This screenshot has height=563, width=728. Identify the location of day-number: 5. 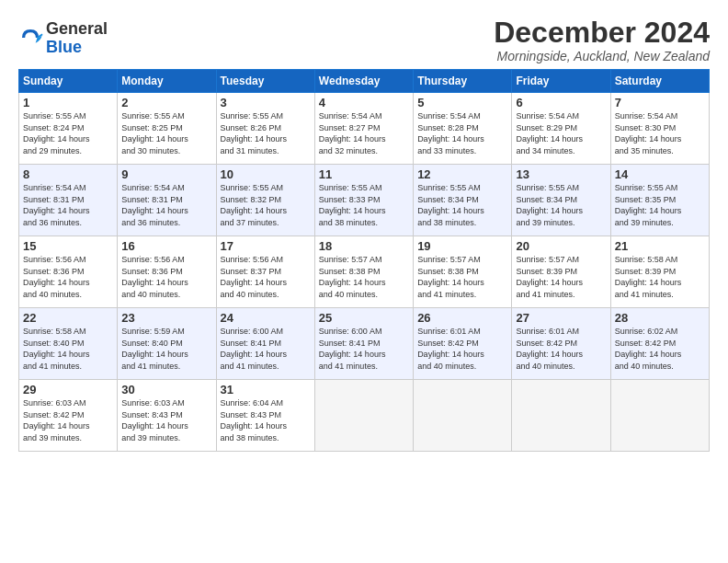
(462, 103).